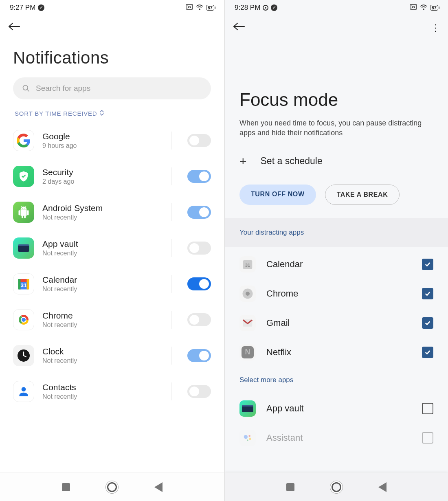 The width and height of the screenshot is (448, 501). I want to click on gmail-g-icon, so click(248, 323).